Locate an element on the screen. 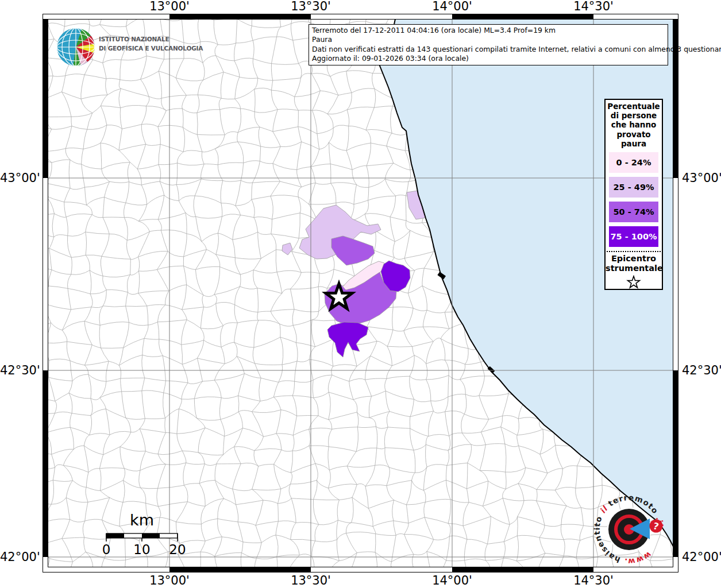 The width and height of the screenshot is (721, 588). legend-title-line: che hanno is located at coordinates (634, 125).